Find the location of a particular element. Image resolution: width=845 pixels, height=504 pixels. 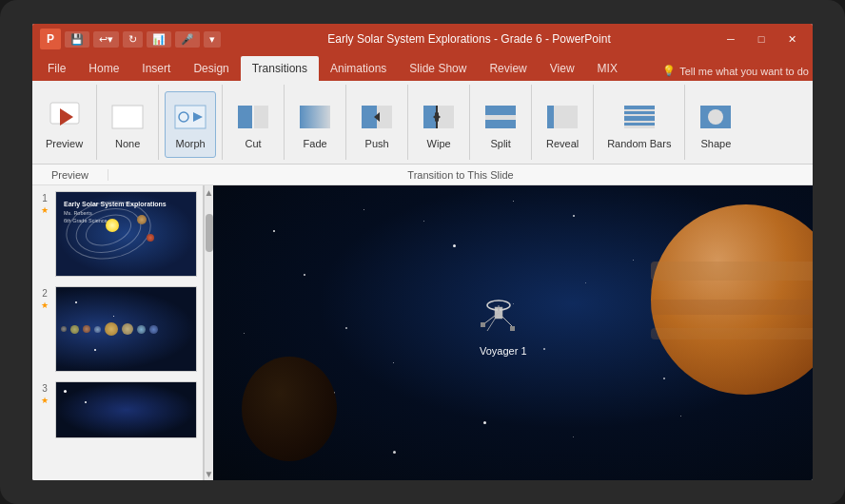

cut-icon is located at coordinates (253, 117).